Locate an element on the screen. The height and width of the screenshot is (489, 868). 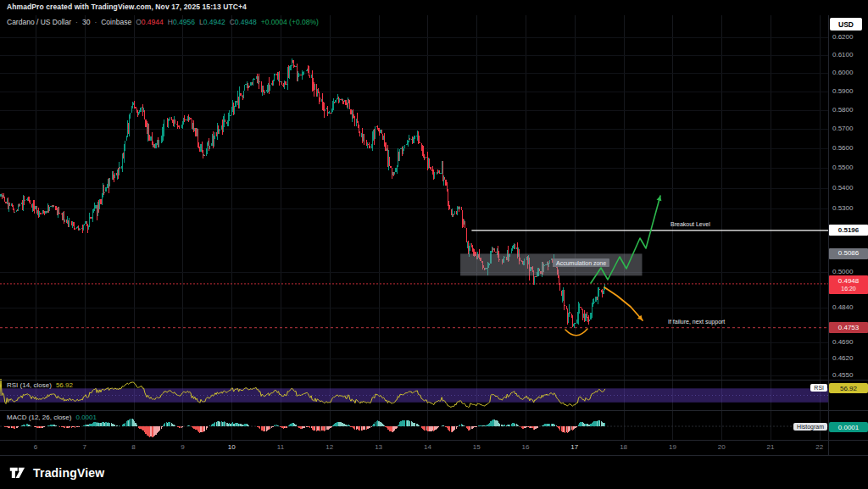
price-axis-label: 0.4690 is located at coordinates (843, 342).